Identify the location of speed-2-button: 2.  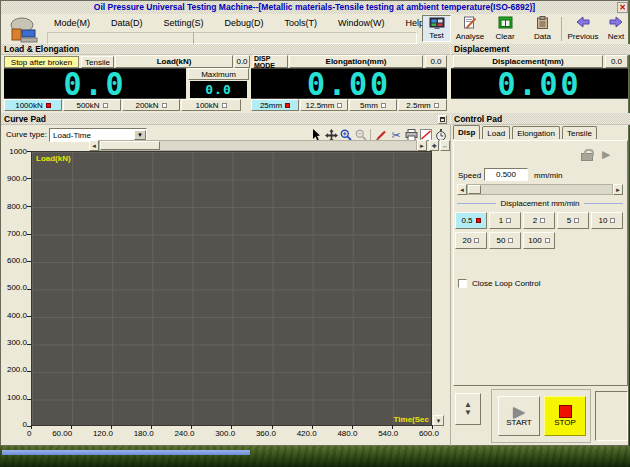
(539, 220).